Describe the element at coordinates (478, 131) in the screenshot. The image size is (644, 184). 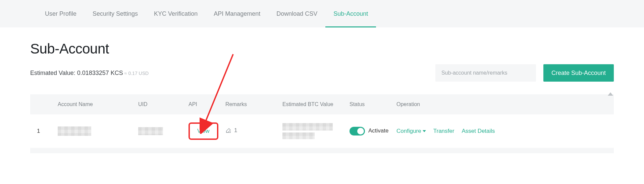
I see `asset-details-link: Asset Details` at that location.